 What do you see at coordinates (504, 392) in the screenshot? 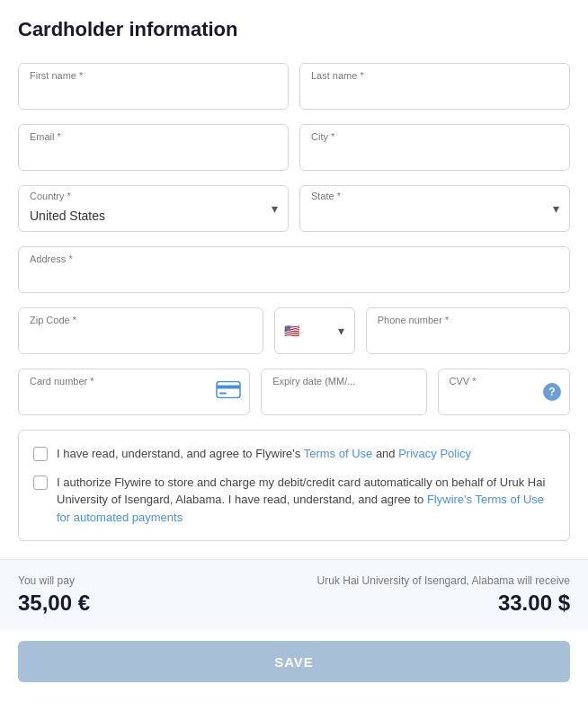
I see `cvv-field: CVV * ?` at bounding box center [504, 392].